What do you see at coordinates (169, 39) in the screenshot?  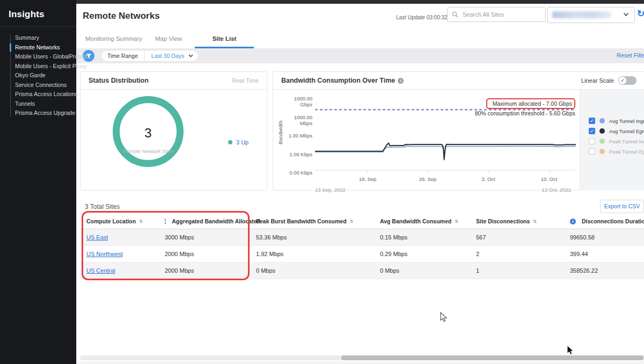 I see `tab-map-view: Map View` at bounding box center [169, 39].